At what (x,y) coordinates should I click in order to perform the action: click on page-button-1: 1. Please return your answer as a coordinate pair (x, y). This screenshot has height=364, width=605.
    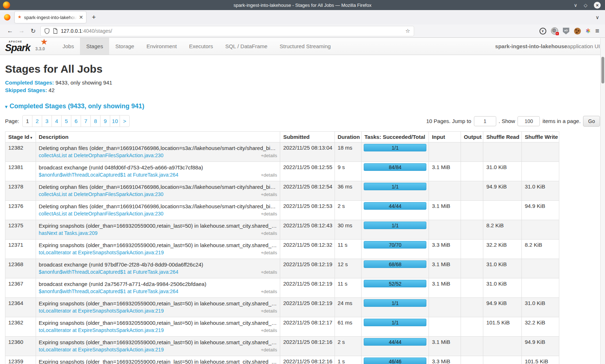
    Looking at the image, I should click on (27, 121).